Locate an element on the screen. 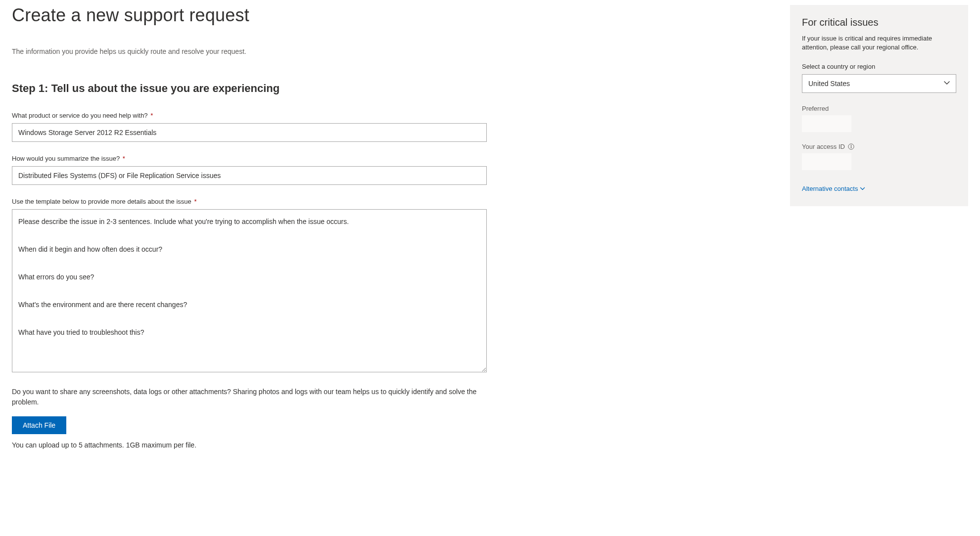 The height and width of the screenshot is (536, 980). access-id-label: Your access ID is located at coordinates (823, 146).